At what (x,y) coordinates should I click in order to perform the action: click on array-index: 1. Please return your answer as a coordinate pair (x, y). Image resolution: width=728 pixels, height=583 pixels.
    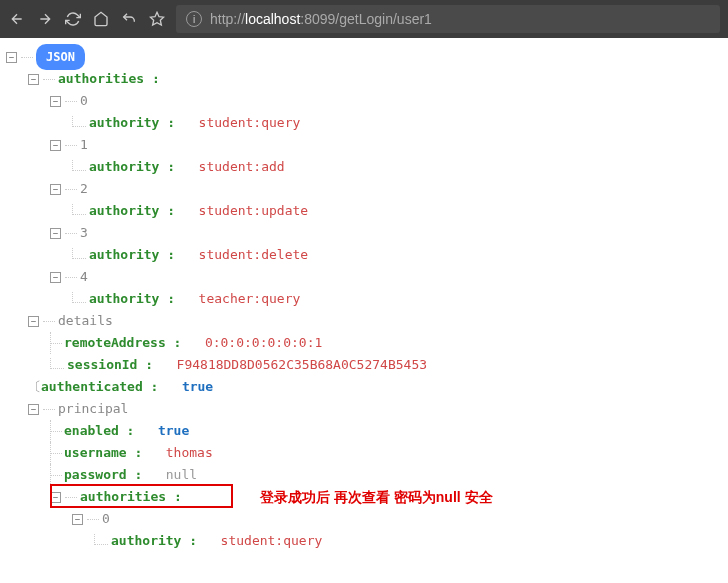
    Looking at the image, I should click on (84, 145).